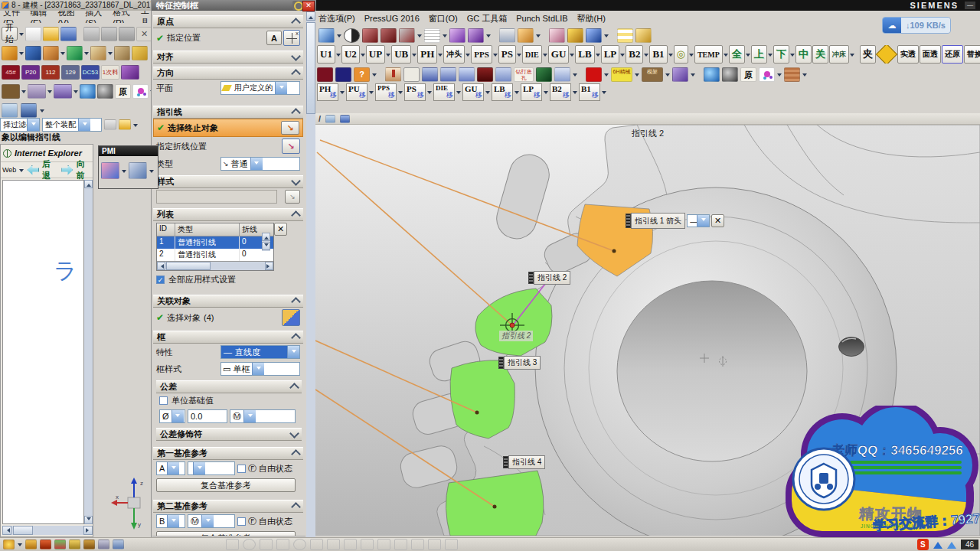 The height and width of the screenshot is (551, 980). I want to click on leader-tag-4: 指引线 4, so click(524, 462).